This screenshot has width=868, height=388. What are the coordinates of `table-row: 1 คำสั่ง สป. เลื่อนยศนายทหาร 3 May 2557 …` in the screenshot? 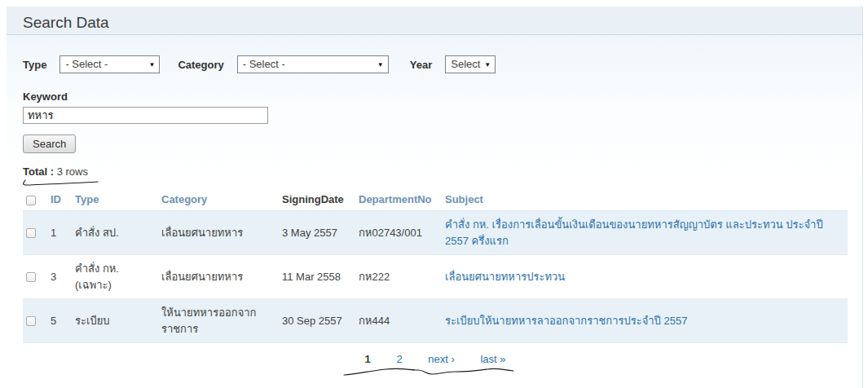 It's located at (435, 233).